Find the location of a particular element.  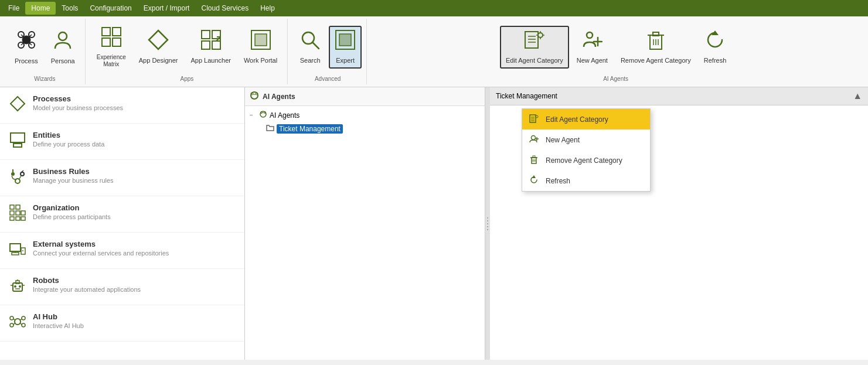

new-agent-label: New Agent is located at coordinates (592, 61).